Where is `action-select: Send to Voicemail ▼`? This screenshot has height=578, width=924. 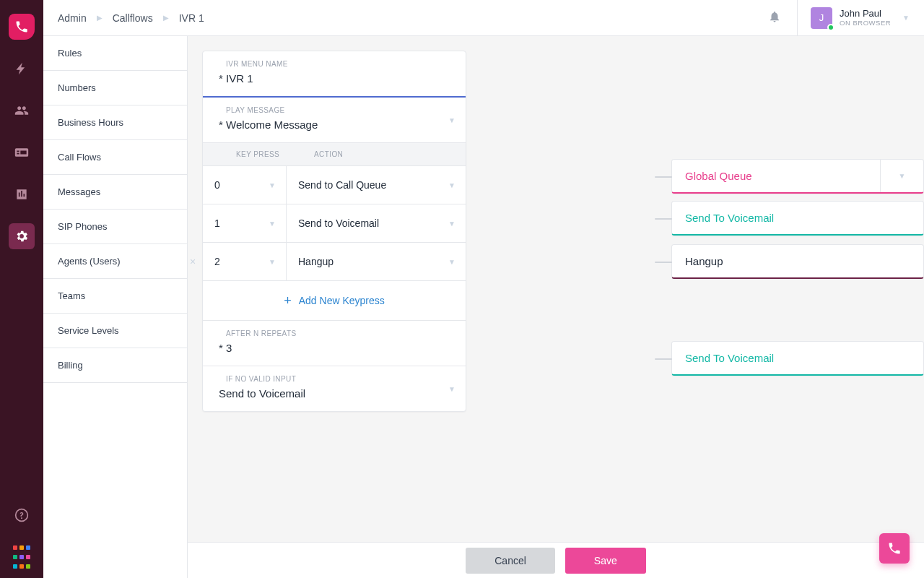
action-select: Send to Voicemail ▼ is located at coordinates (376, 223).